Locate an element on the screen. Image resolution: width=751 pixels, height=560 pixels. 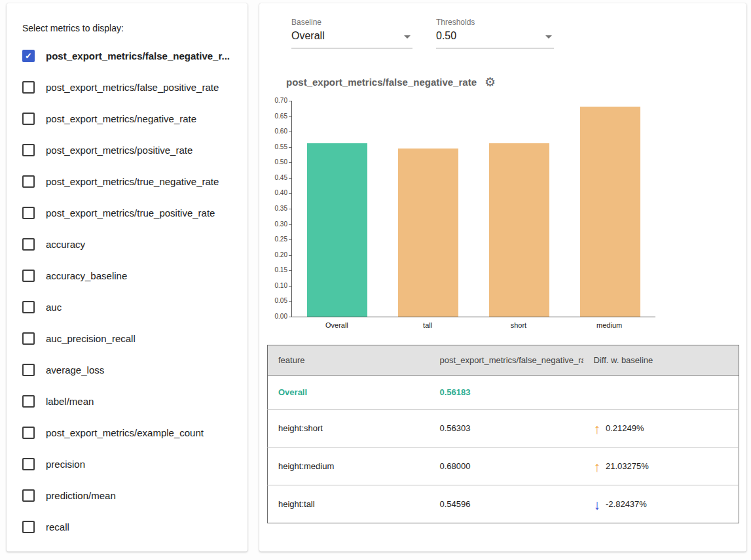
diff-cell: ↑0.21249% is located at coordinates (661, 429).